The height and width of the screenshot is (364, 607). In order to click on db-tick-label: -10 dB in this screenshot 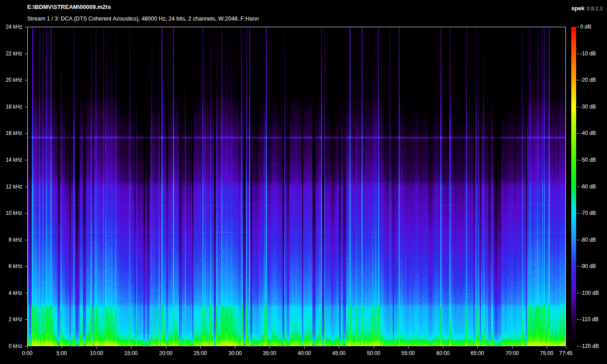, I will do `click(594, 54)`.